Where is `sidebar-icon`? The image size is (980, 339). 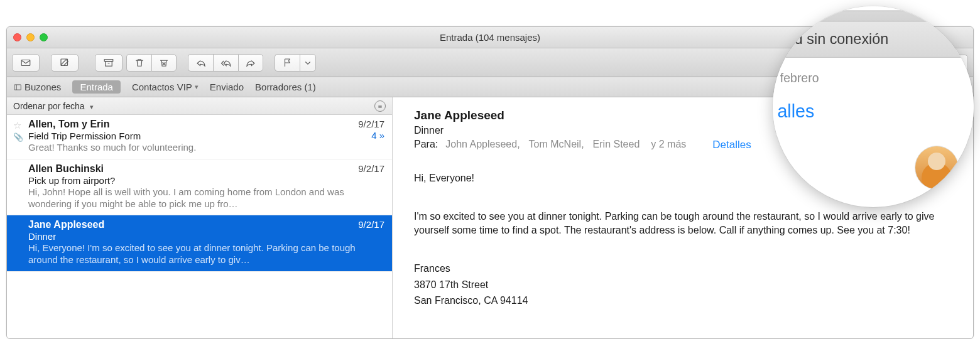 sidebar-icon is located at coordinates (18, 87).